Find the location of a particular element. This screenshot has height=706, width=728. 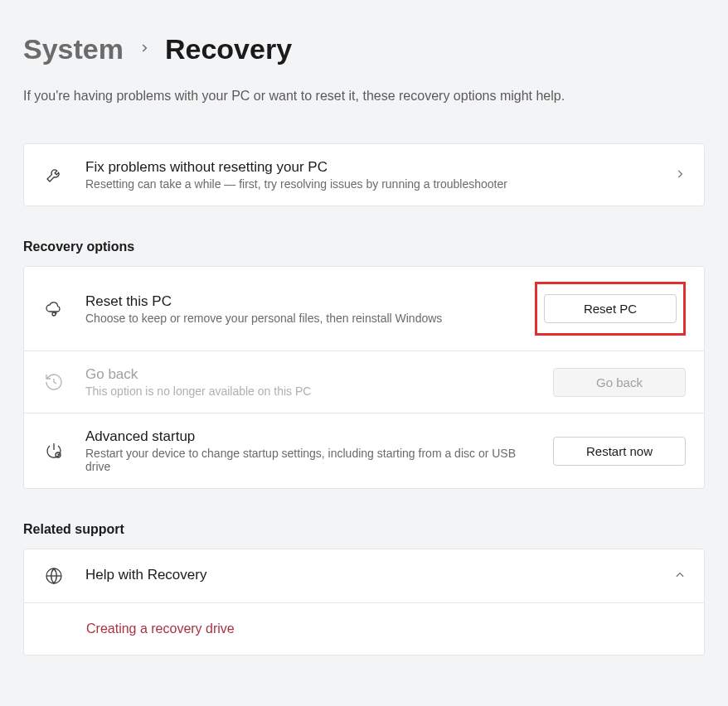

page-title: Recovery is located at coordinates (229, 50).